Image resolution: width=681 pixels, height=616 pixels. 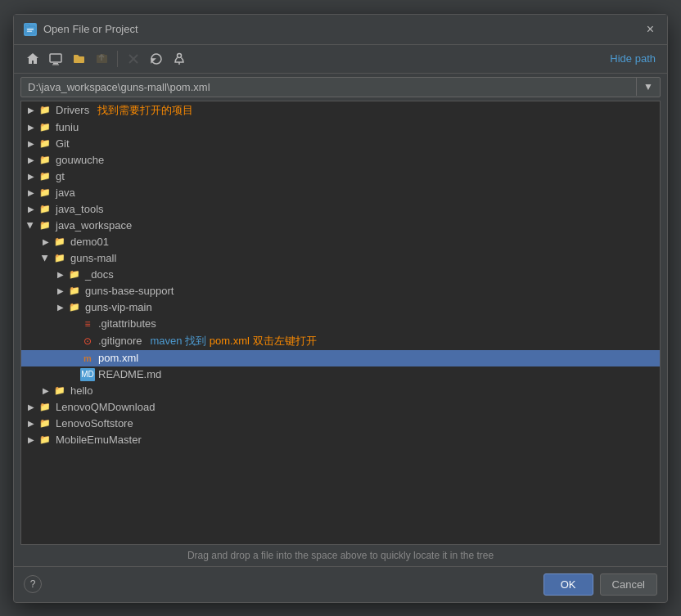 I want to click on expand-arrow-java: ▶, so click(x=31, y=193).